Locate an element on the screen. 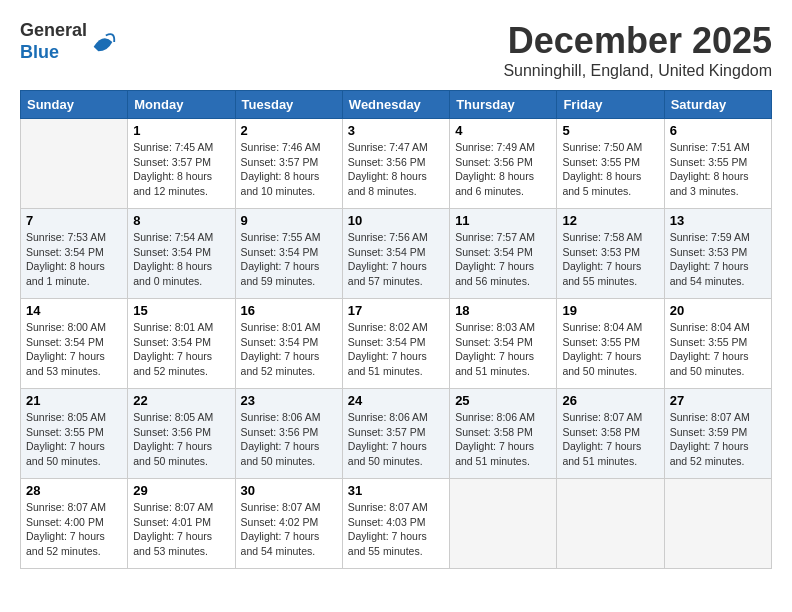 This screenshot has height=612, width=792. calendar-week-row: 28Sunrise: 8:07 AM Sunset: 4:00 PM Dayli… is located at coordinates (396, 524).